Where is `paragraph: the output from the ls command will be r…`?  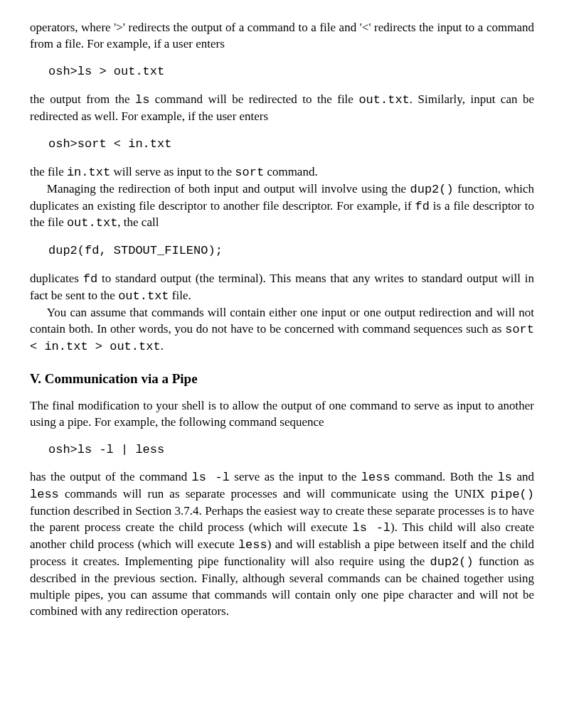 paragraph: the output from the ls command will be r… is located at coordinates (282, 108).